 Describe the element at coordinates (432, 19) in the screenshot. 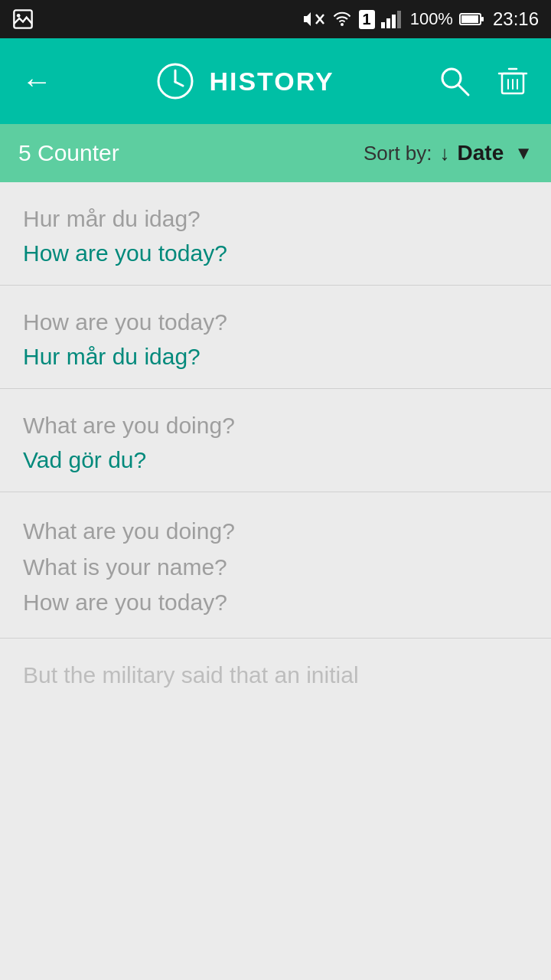

I see `battery-percent: 100%` at that location.